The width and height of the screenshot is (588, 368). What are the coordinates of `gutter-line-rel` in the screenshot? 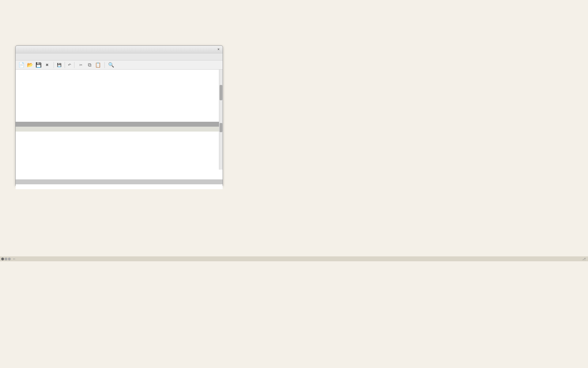 It's located at (4, 115).